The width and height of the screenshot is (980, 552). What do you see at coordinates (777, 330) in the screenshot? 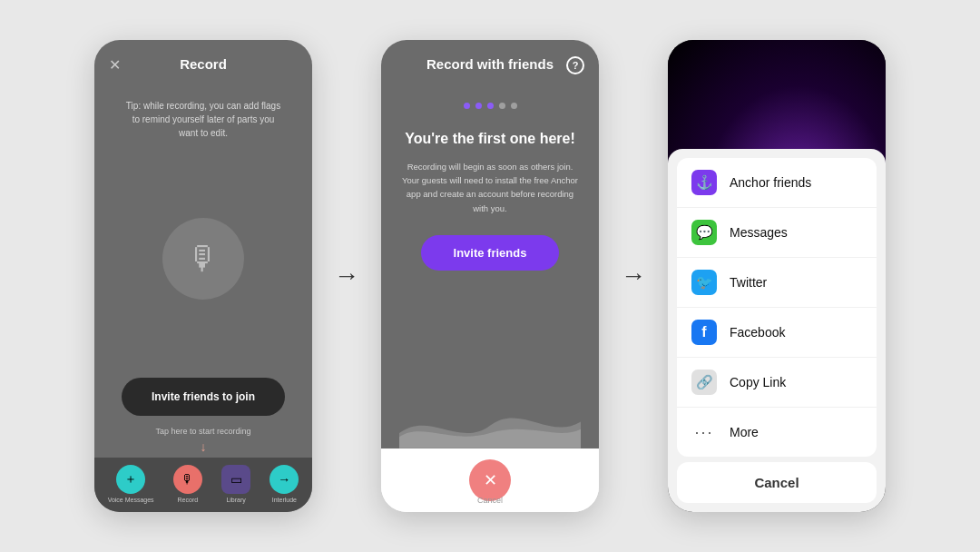
I see `share-sheet: ⚓ Anchor friends 💬 Messages 🐦 Twitter f …` at bounding box center [777, 330].